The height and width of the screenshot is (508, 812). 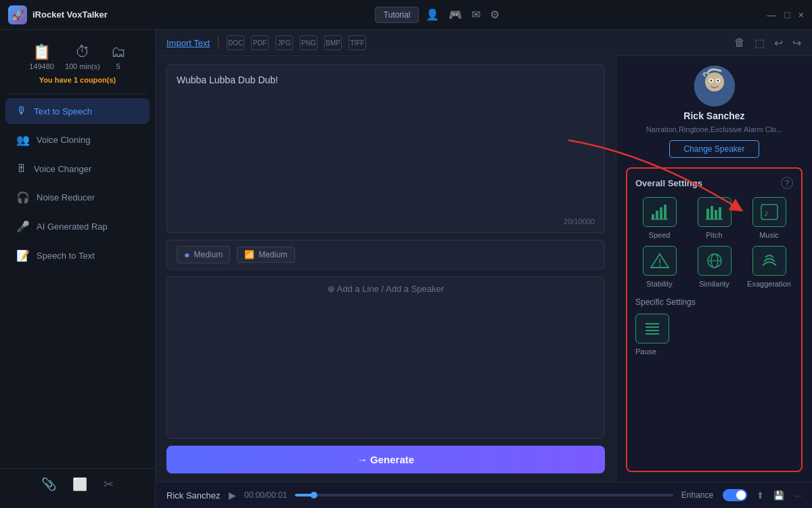 I want to click on tiff-icon: TIFF, so click(x=357, y=43).